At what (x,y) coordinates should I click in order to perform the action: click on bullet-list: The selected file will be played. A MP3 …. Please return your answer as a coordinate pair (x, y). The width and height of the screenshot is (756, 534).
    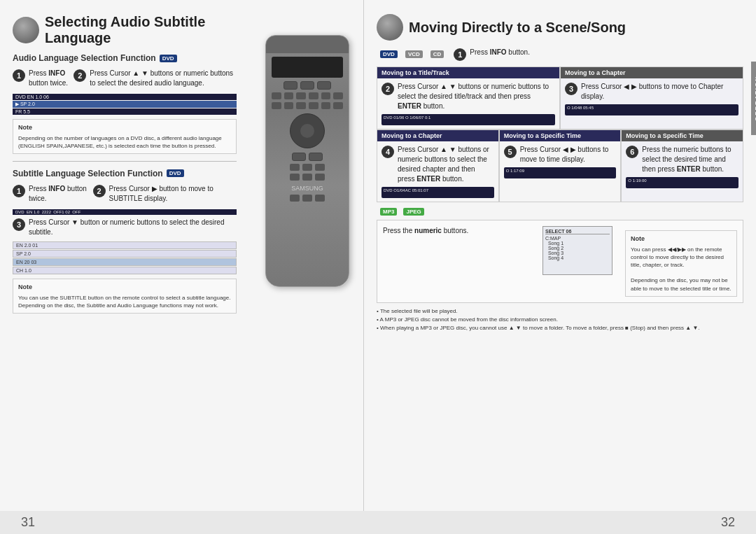
    Looking at the image, I should click on (560, 320).